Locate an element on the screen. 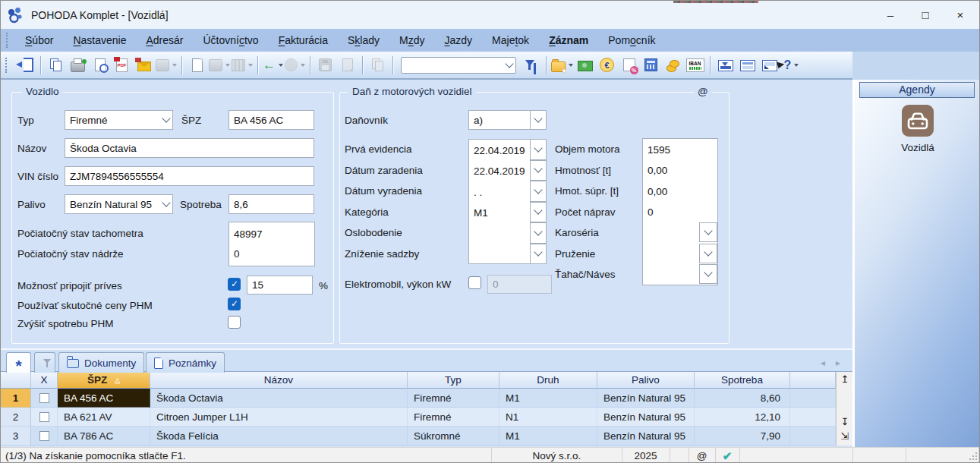 The image size is (980, 463). tab-poznamky: Poznámky is located at coordinates (185, 363).